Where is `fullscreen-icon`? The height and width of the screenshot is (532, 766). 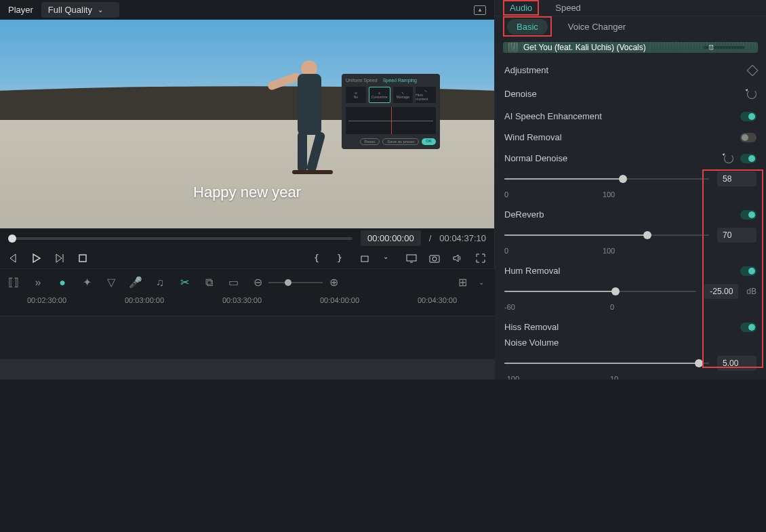 fullscreen-icon is located at coordinates (481, 258).